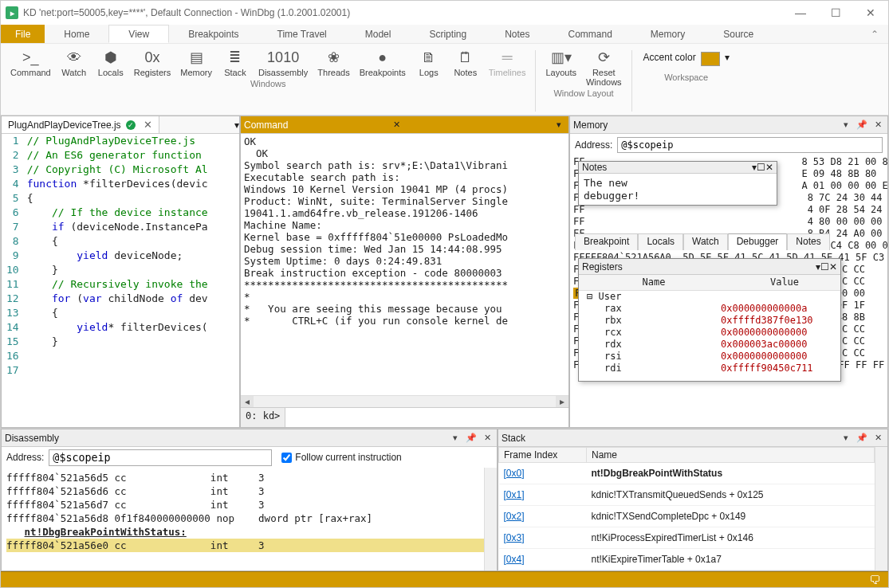 This screenshot has height=588, width=889. Describe the element at coordinates (686, 508) in the screenshot. I see `stack-table: Frame IndexName [0x0]nt!DbgBreakPointWit…` at that location.